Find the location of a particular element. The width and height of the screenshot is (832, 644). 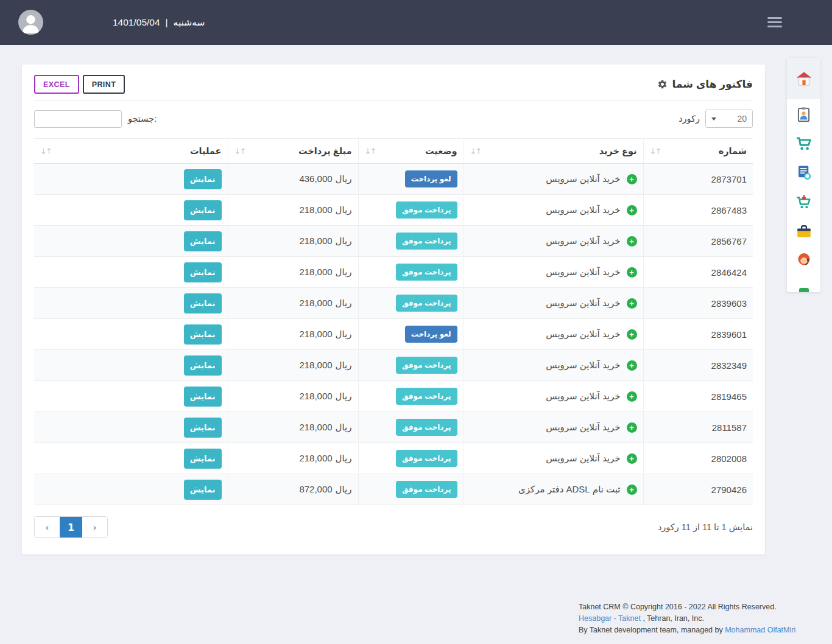

toolbox-icon is located at coordinates (804, 231).